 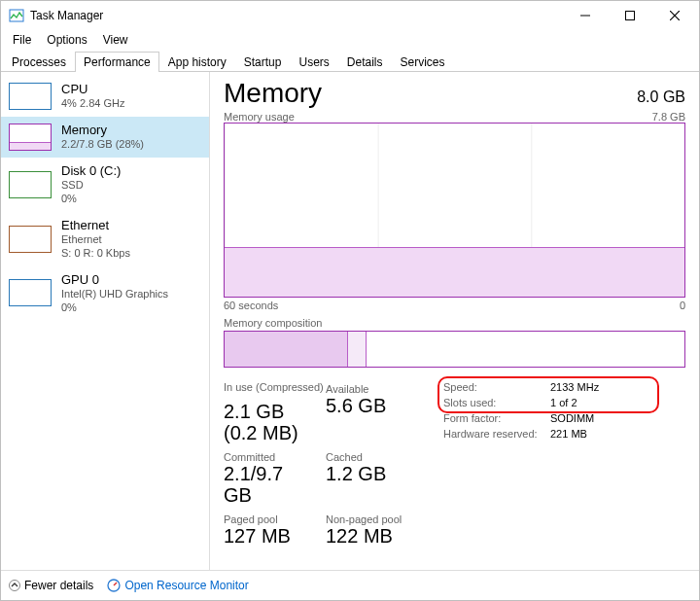 I want to click on usage-label: Memory usage, so click(x=259, y=117).